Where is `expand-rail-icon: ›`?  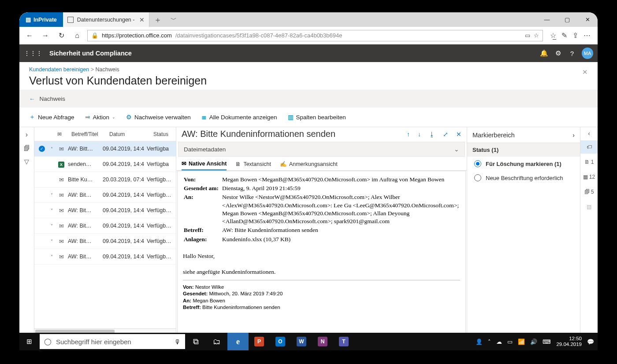
expand-rail-icon: › is located at coordinates (26, 135).